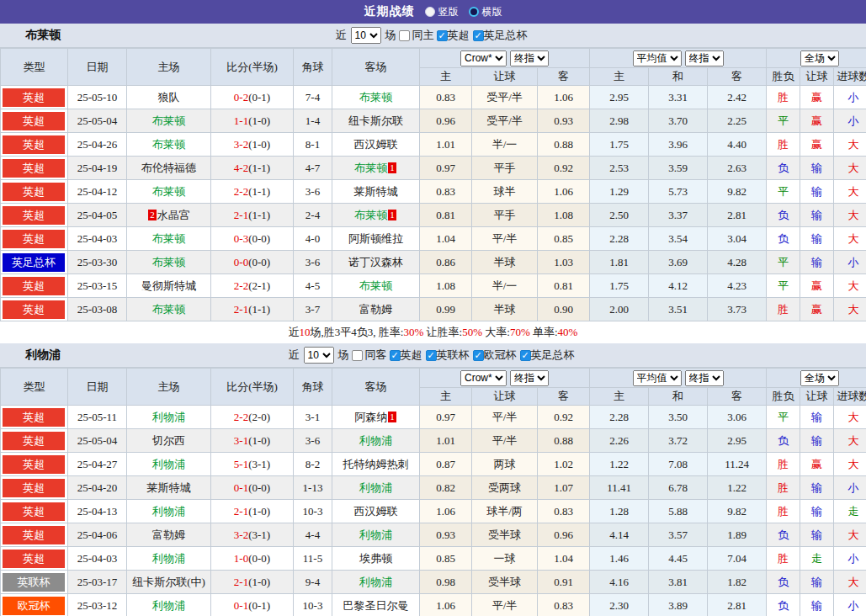  I want to click on corner-cell: 9-4, so click(313, 582).